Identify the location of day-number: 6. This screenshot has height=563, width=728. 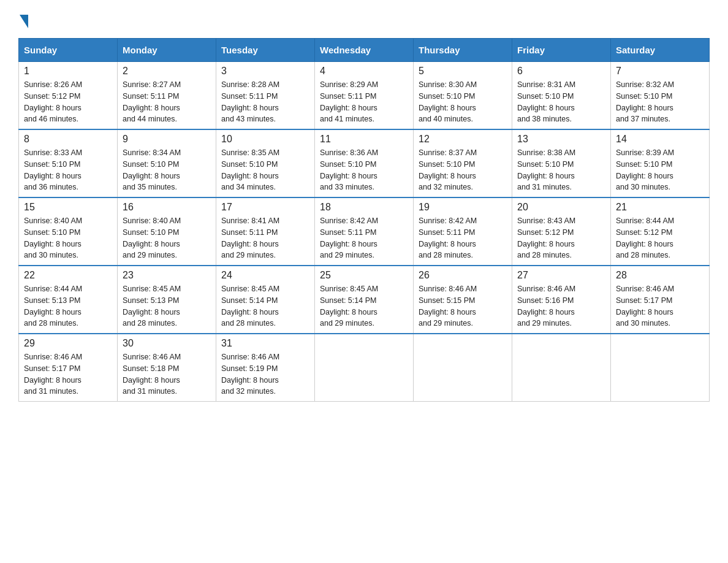
(561, 71).